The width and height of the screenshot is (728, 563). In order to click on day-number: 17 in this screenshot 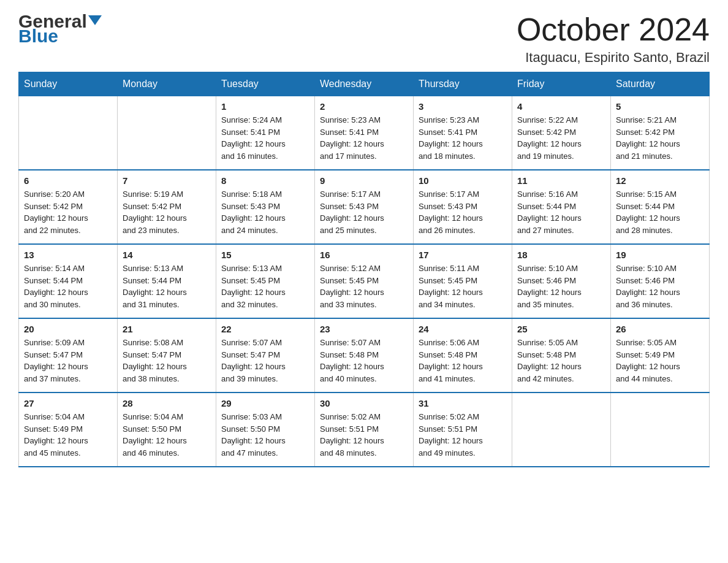, I will do `click(463, 255)`.